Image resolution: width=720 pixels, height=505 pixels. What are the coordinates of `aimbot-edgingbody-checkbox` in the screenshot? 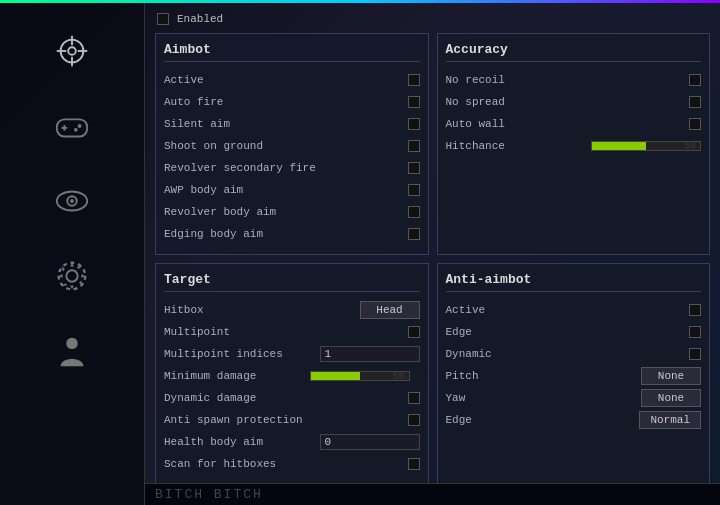 It's located at (414, 234).